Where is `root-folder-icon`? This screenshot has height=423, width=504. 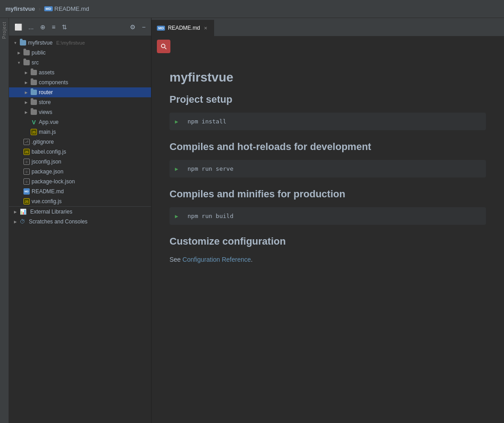 root-folder-icon is located at coordinates (23, 43).